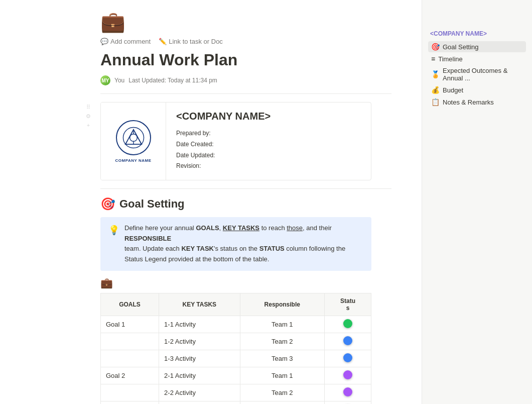  I want to click on add-comment-button: 💬 Add comment, so click(125, 41).